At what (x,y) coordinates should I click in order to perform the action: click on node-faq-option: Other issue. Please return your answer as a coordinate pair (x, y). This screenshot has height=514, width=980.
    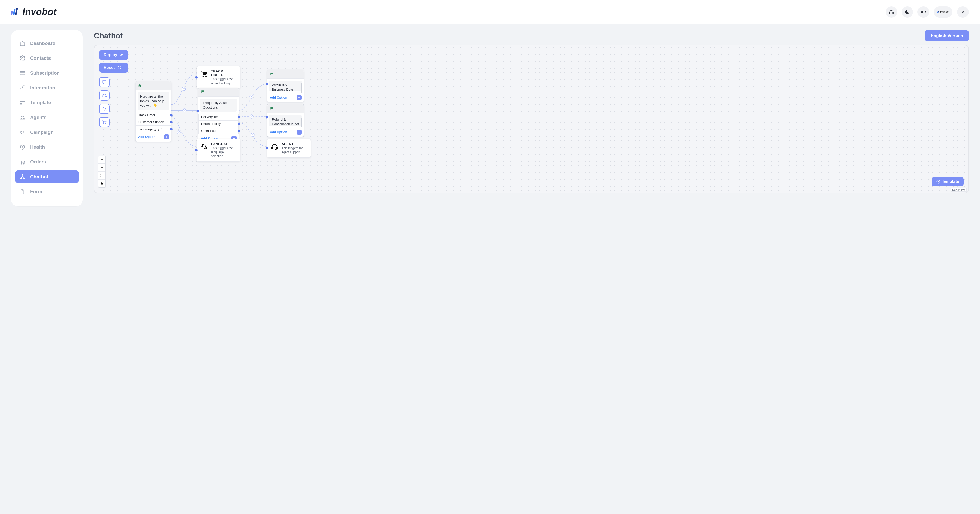
    Looking at the image, I should click on (218, 131).